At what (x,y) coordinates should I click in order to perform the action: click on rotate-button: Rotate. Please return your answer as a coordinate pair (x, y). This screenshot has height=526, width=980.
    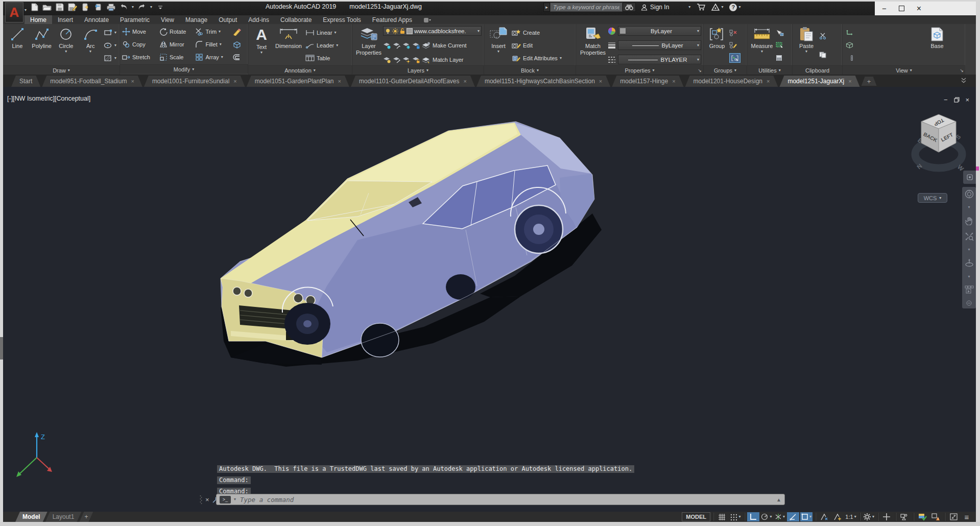
    Looking at the image, I should click on (175, 32).